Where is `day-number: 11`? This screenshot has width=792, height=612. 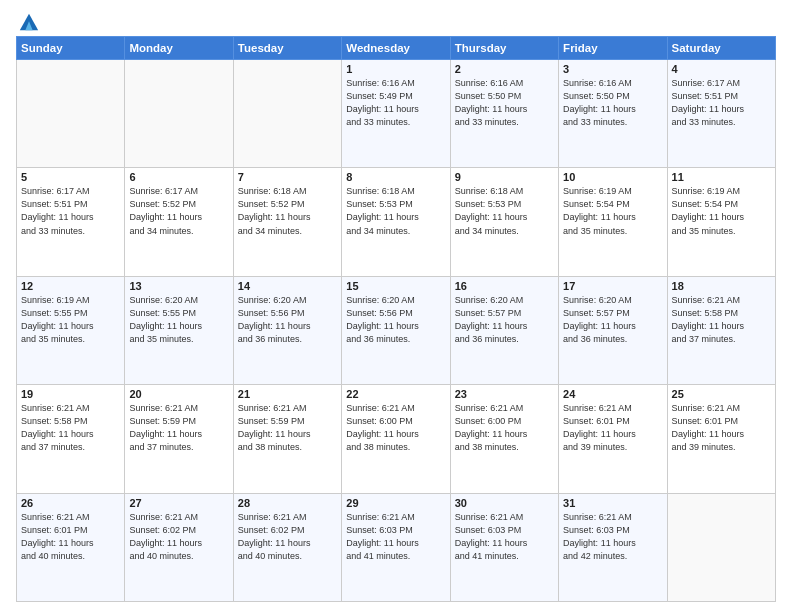
day-number: 11 is located at coordinates (722, 177).